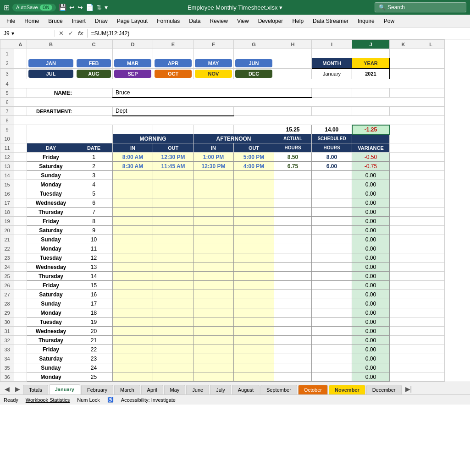 The height and width of the screenshot is (476, 470). I want to click on cell-g2-jun: JUN, so click(254, 63).